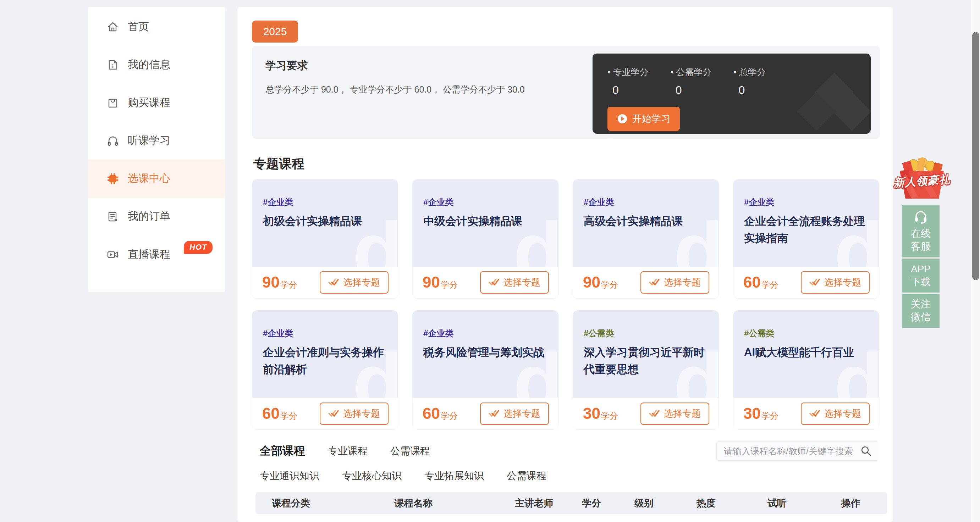  Describe the element at coordinates (792, 451) in the screenshot. I see `search-input` at that location.